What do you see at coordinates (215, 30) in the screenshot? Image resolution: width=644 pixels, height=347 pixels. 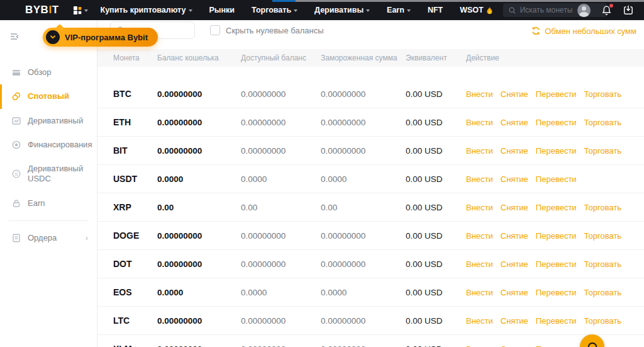 I see `checkbox` at bounding box center [215, 30].